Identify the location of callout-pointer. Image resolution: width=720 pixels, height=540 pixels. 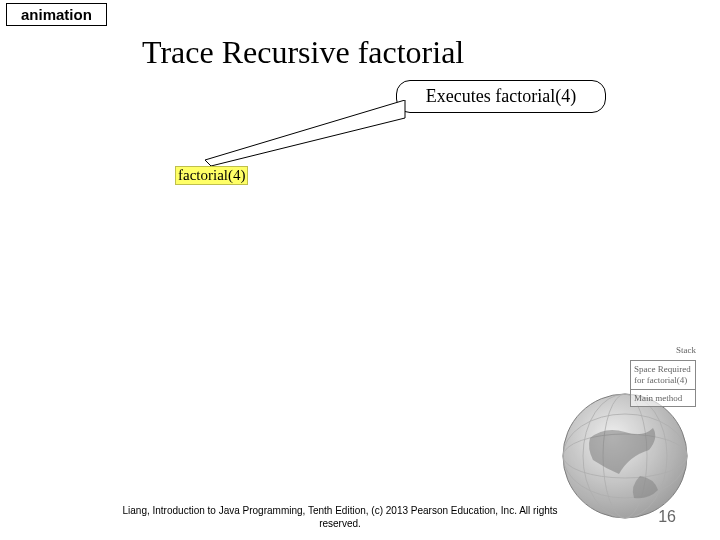
(310, 135).